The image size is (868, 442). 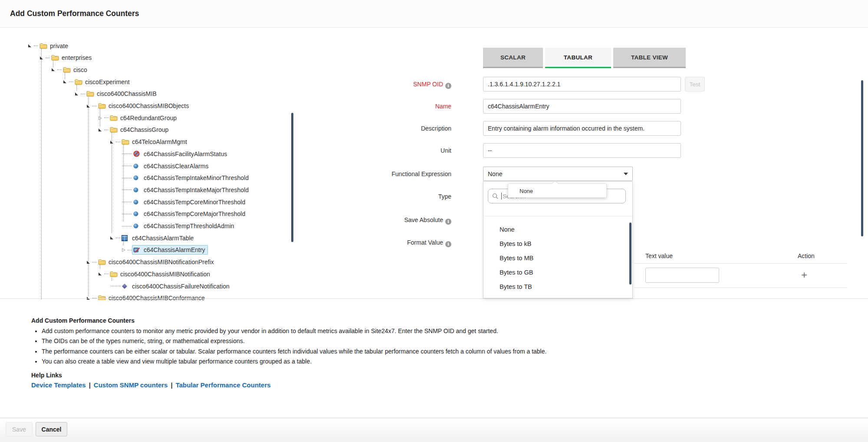 What do you see at coordinates (556, 230) in the screenshot?
I see `dropdown-option: None` at bounding box center [556, 230].